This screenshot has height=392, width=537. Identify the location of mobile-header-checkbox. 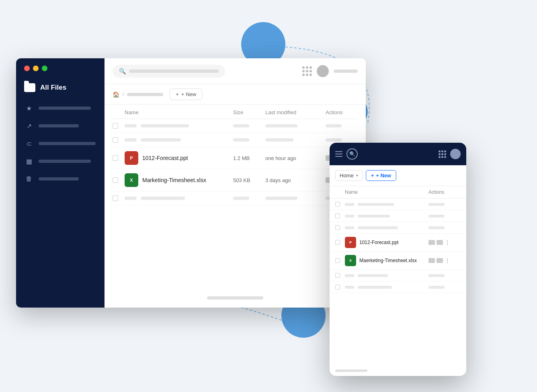
(340, 192).